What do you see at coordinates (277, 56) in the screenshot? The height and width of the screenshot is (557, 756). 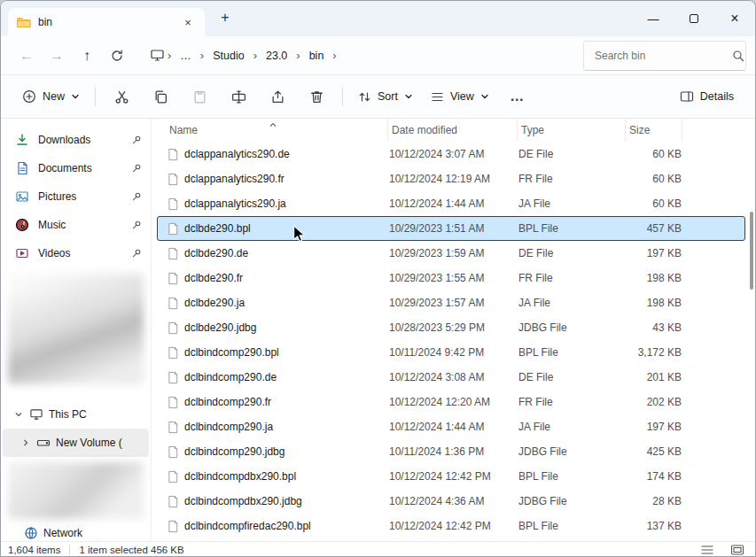 I see `breadcrumb-item-23: 23.0` at bounding box center [277, 56].